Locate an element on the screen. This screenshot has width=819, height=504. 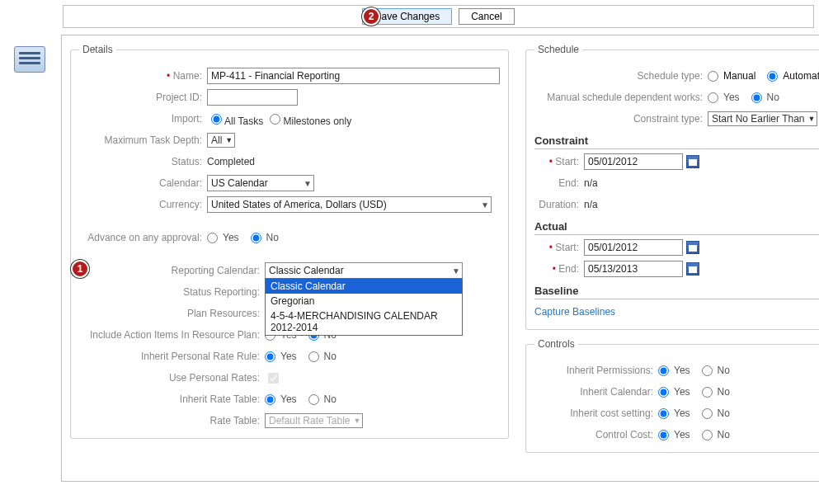
label-status-reporting: Status Reporting: is located at coordinates (172, 292).